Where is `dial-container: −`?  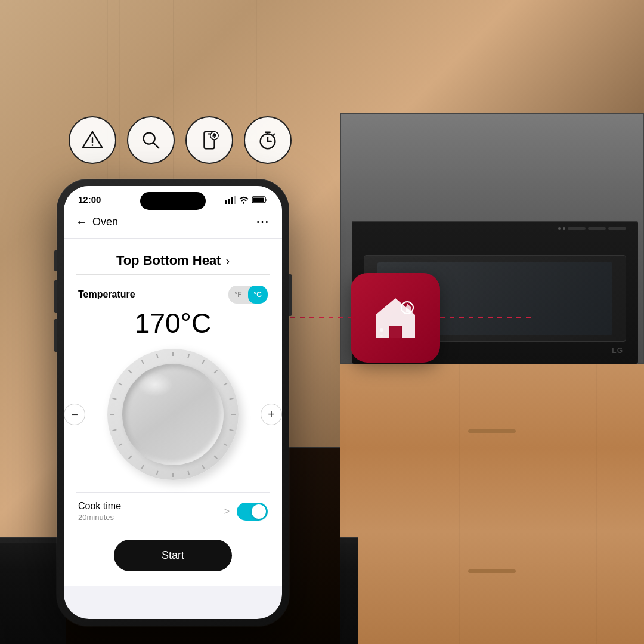 dial-container: − is located at coordinates (173, 414).